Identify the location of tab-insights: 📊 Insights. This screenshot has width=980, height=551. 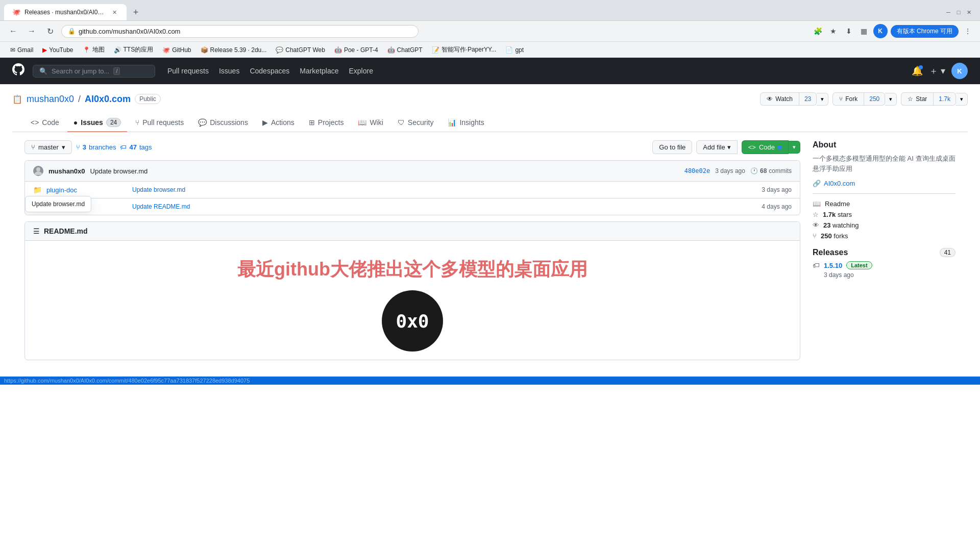
(465, 123).